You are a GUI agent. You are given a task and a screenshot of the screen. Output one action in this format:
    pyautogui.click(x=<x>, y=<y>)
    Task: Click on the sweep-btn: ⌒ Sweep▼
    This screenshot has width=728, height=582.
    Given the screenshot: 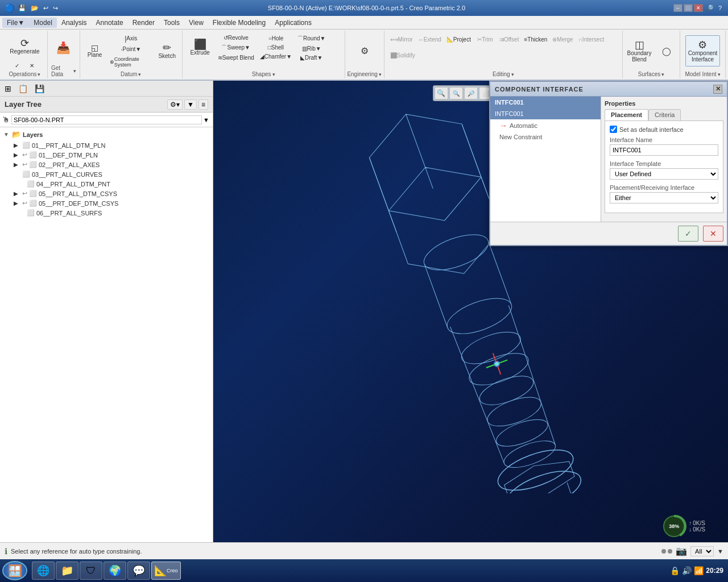 What is the action you would take?
    pyautogui.click(x=236, y=48)
    